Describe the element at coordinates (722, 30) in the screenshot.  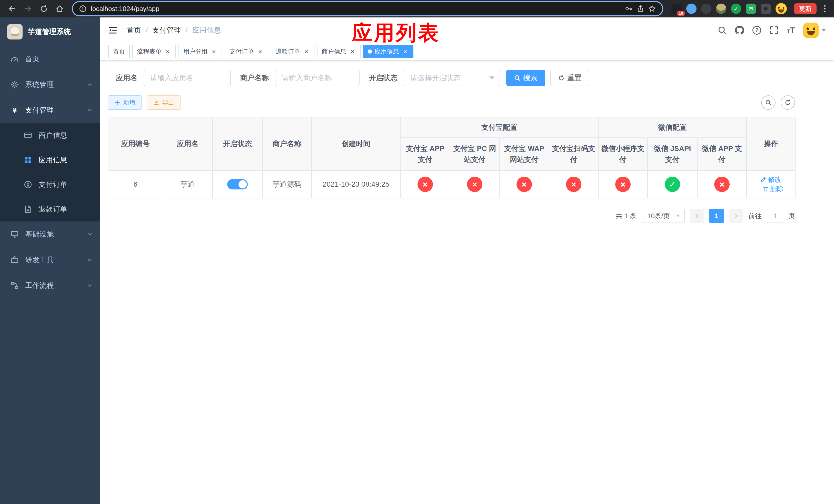
I see `search-icon` at that location.